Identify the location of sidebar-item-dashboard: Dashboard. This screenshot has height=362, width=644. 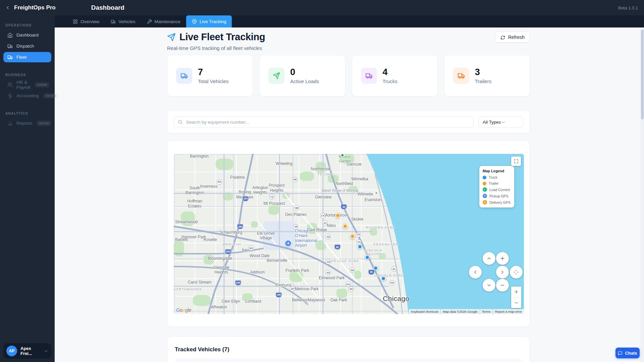
(28, 35).